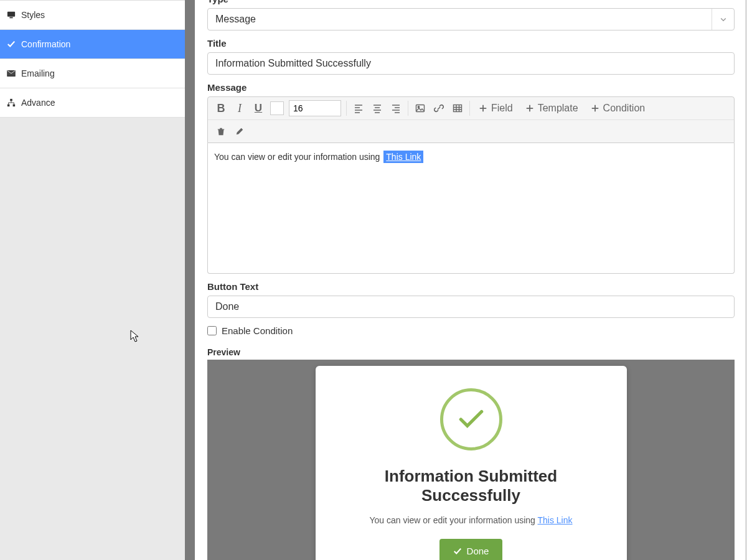  Describe the element at coordinates (92, 15) in the screenshot. I see `sidebar-item-styles: Styles` at that location.